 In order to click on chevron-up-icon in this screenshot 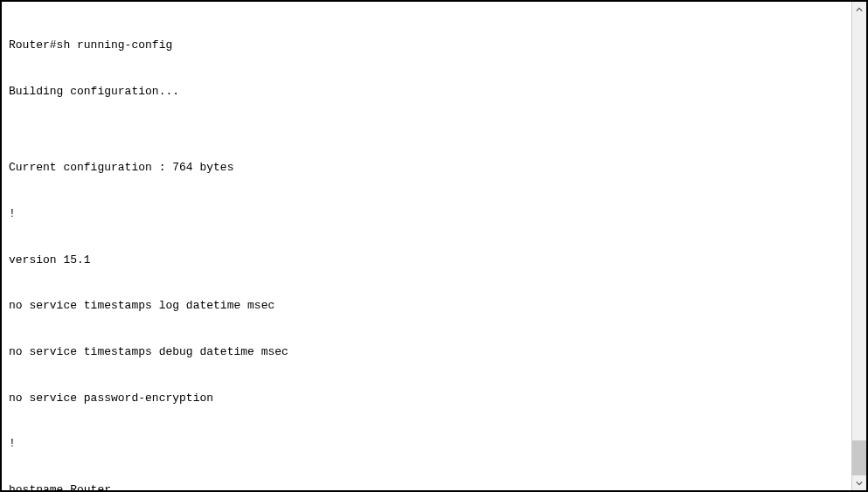, I will do `click(859, 10)`.